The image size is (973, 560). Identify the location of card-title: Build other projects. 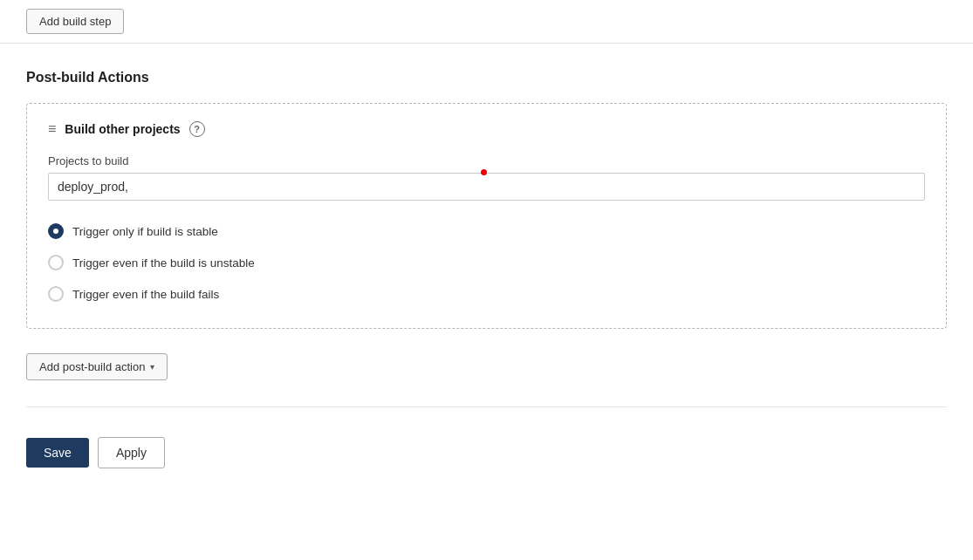
(122, 129).